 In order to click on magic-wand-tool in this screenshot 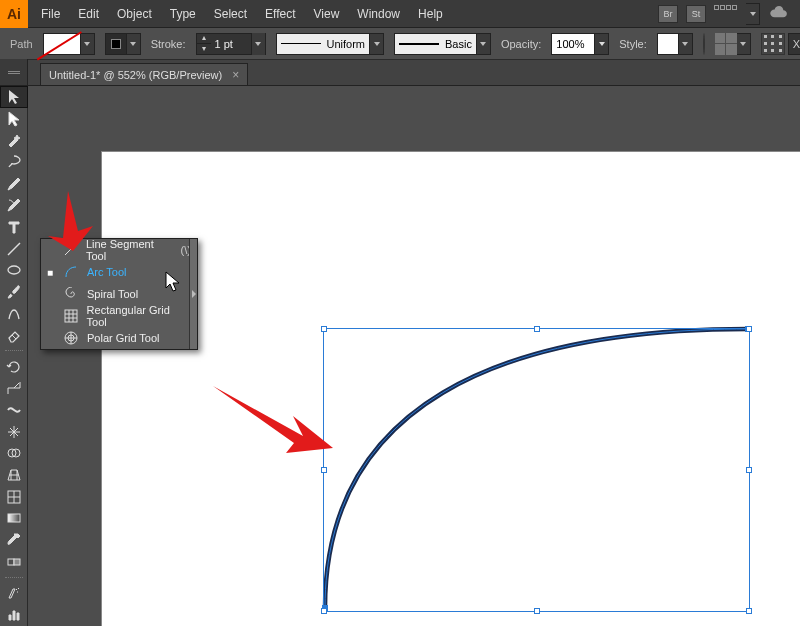, I will do `click(14, 140)`.